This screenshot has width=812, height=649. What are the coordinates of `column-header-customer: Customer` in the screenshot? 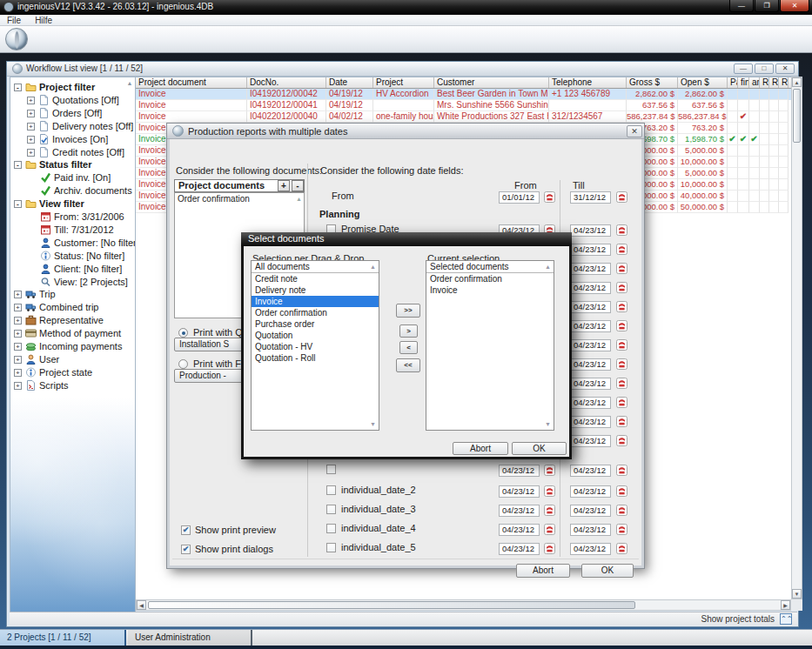 It's located at (492, 83).